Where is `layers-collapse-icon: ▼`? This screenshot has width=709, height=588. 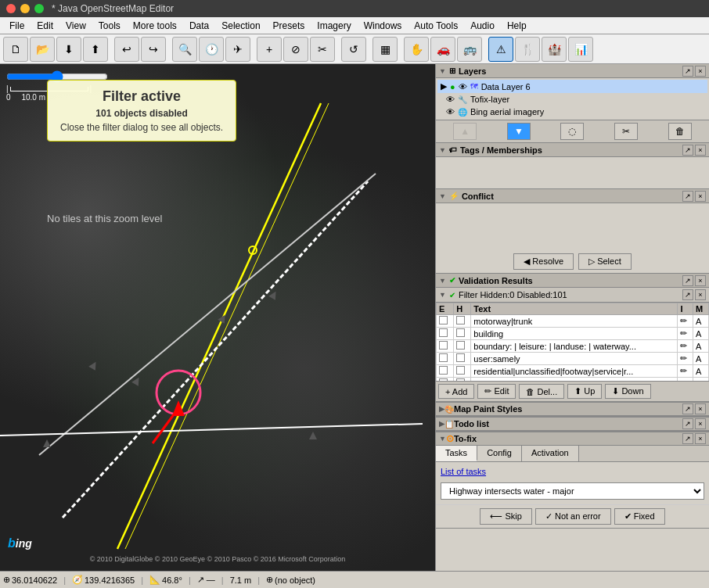 layers-collapse-icon: ▼ is located at coordinates (443, 71).